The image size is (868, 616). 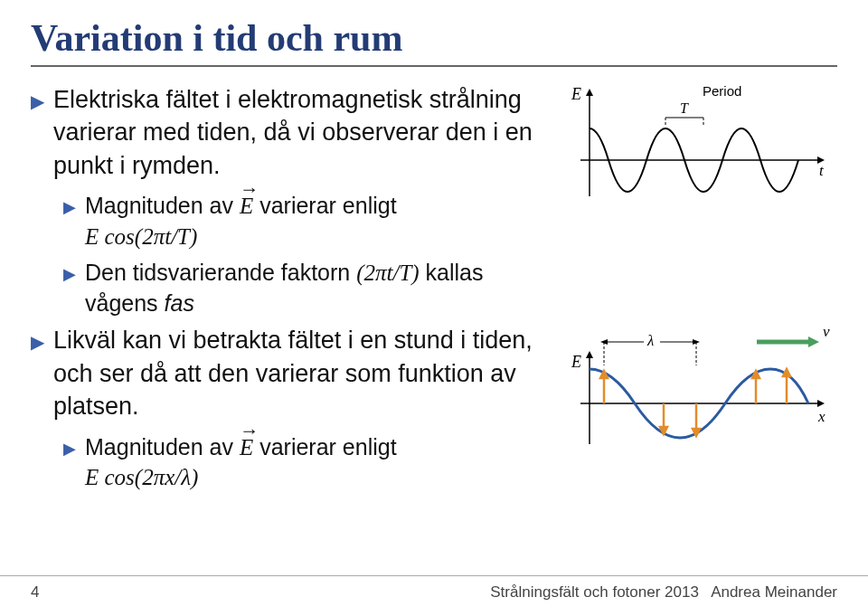 What do you see at coordinates (698, 147) in the screenshot?
I see `figure-time-wave: E Period T t` at bounding box center [698, 147].